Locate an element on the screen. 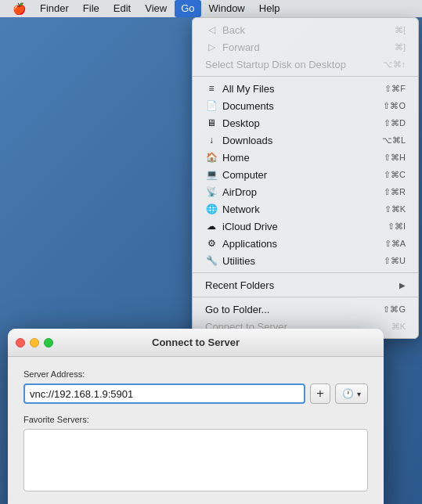 The image size is (422, 504). minimize-button is located at coordinates (34, 343).